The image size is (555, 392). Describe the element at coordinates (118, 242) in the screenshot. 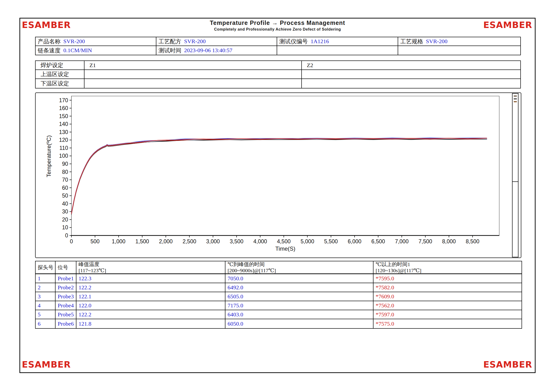

I see `x-tick-label: 1,000` at that location.